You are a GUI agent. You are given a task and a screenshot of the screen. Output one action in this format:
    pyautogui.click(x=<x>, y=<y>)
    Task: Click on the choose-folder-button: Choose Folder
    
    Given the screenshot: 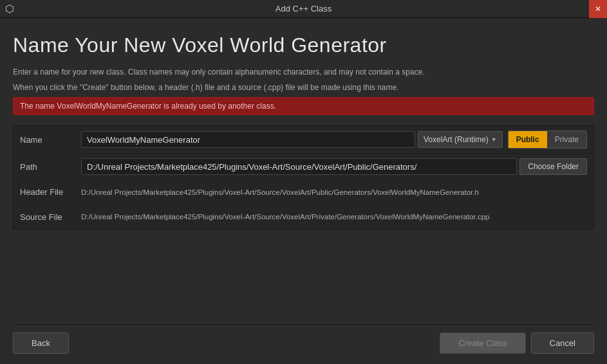 What is the action you would take?
    pyautogui.click(x=554, y=167)
    